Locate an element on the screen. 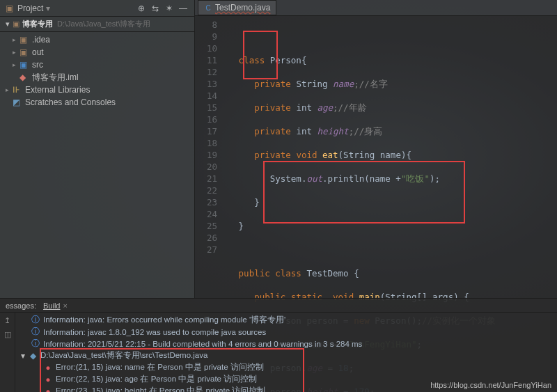  tab-label: TestDemo.java is located at coordinates (242, 8).